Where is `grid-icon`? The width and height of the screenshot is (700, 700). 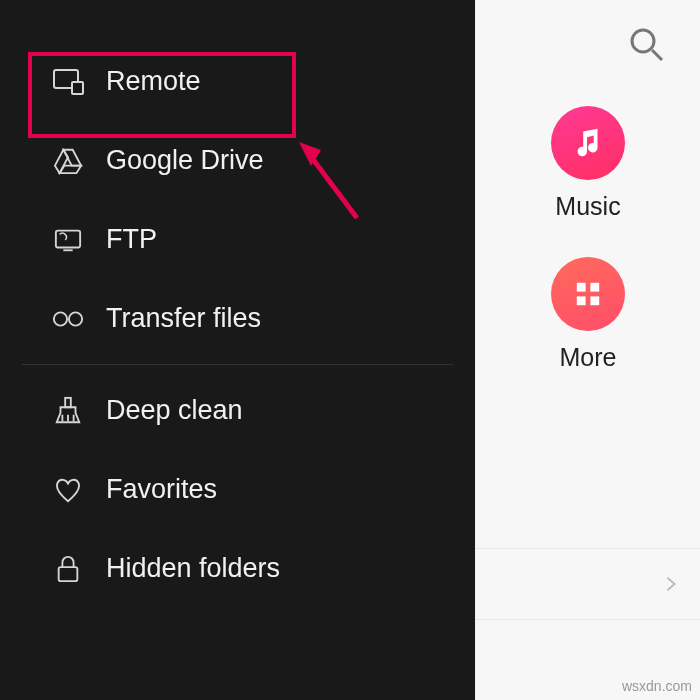 grid-icon is located at coordinates (588, 294).